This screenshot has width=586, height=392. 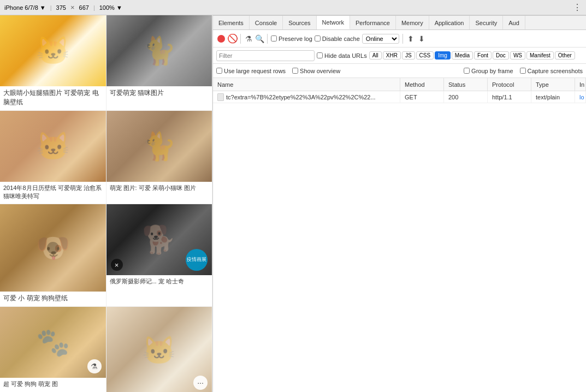 I want to click on list-item: 🐱 ···, so click(x=159, y=349).